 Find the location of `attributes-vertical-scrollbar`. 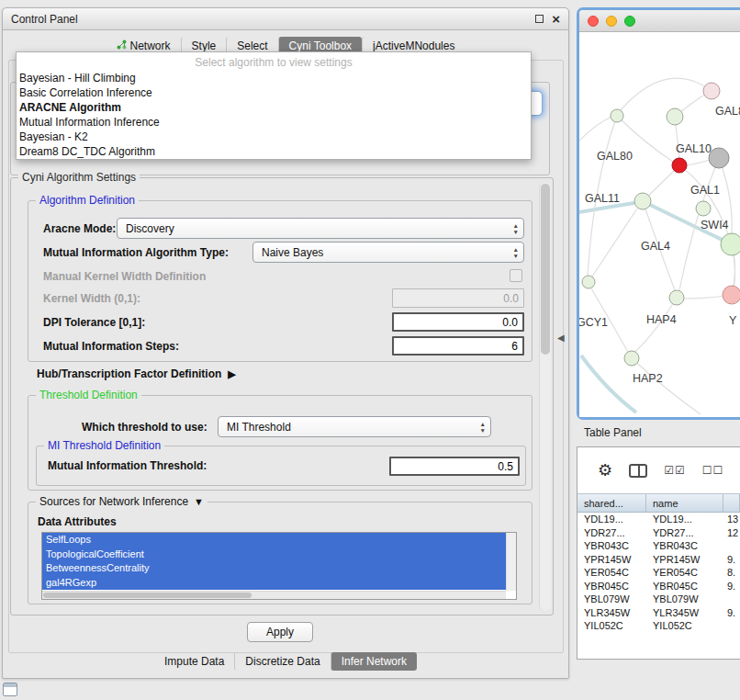

attributes-vertical-scrollbar is located at coordinates (510, 562).